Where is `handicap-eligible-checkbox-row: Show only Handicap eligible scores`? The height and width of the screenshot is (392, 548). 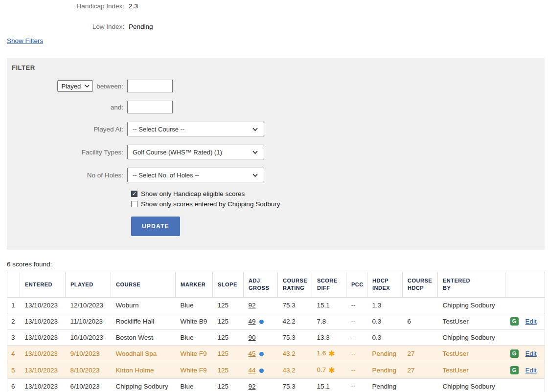 handicap-eligible-checkbox-row: Show only Handicap eligible scores is located at coordinates (336, 194).